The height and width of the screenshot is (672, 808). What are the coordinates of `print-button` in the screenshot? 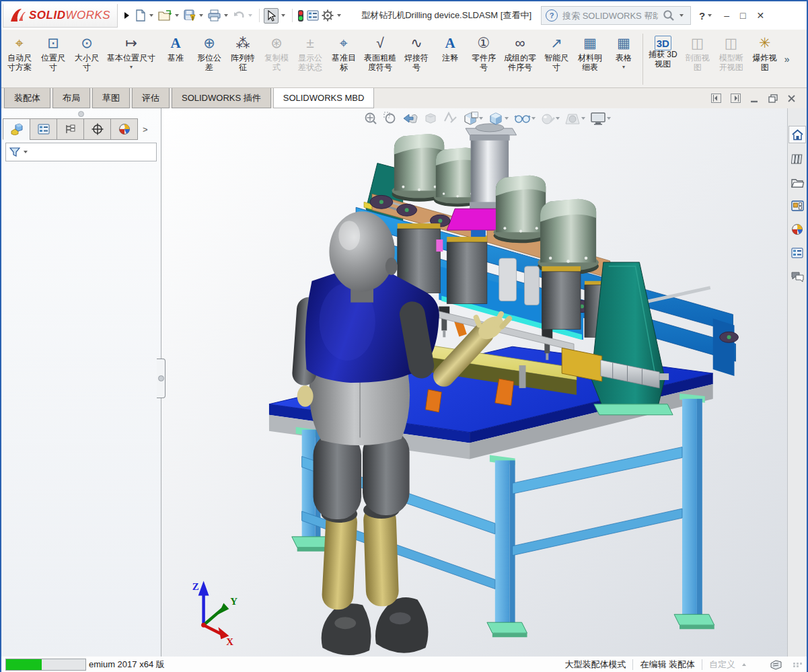 It's located at (214, 15).